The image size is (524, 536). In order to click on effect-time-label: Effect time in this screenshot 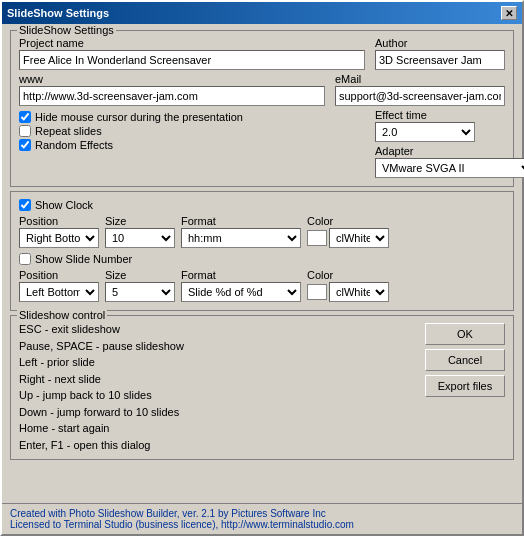, I will do `click(440, 115)`.